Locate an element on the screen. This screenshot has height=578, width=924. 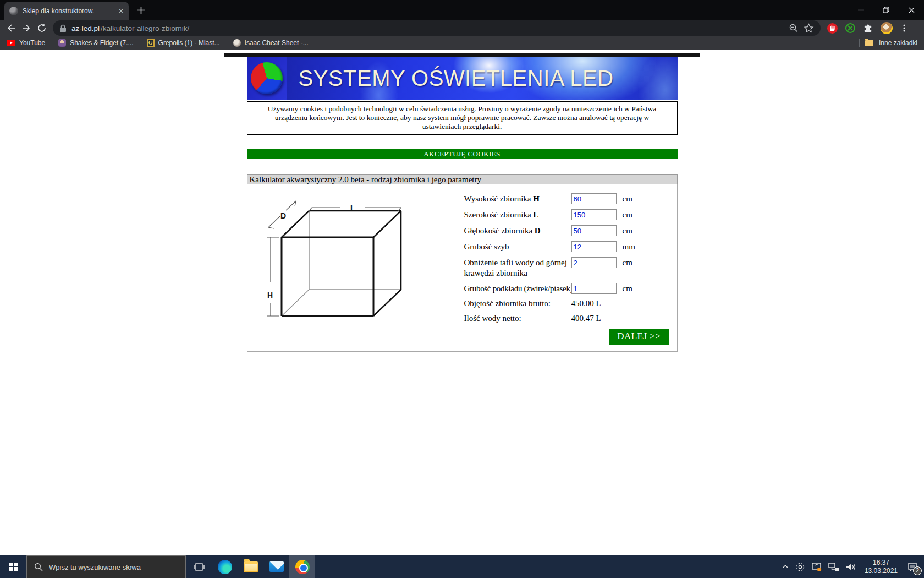
close-window-button is located at coordinates (911, 10).